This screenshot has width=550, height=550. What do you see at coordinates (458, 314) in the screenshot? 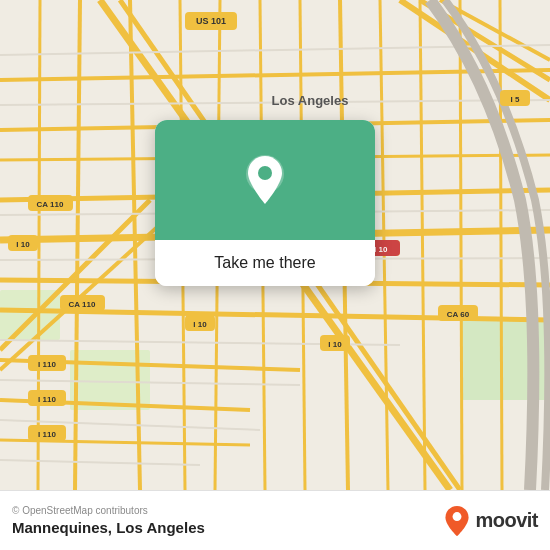
I see `svg-text: CA 60` at bounding box center [458, 314].